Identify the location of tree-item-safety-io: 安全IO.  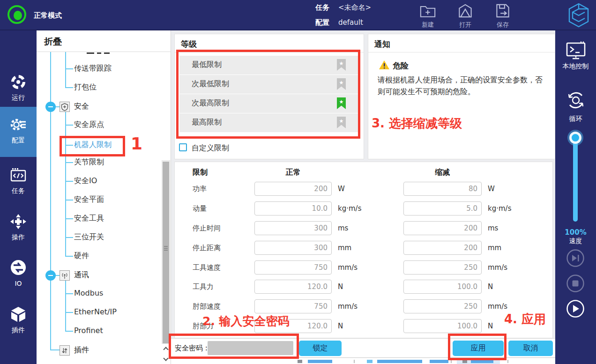
(85, 181).